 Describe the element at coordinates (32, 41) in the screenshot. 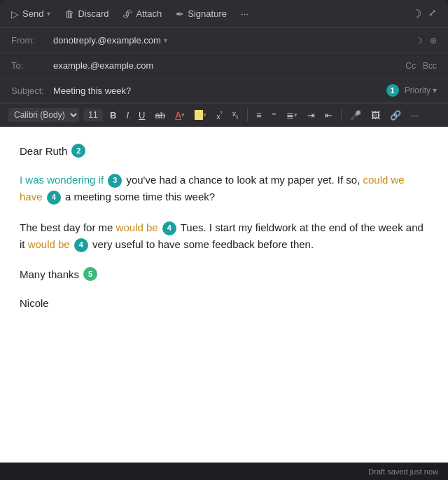

I see `from-label: From:` at that location.